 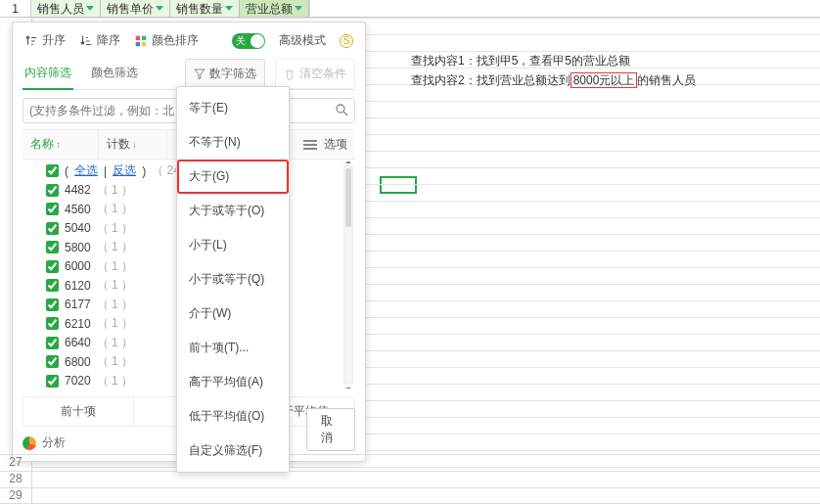 What do you see at coordinates (331, 430) in the screenshot?
I see `cancel-button: 取消` at bounding box center [331, 430].